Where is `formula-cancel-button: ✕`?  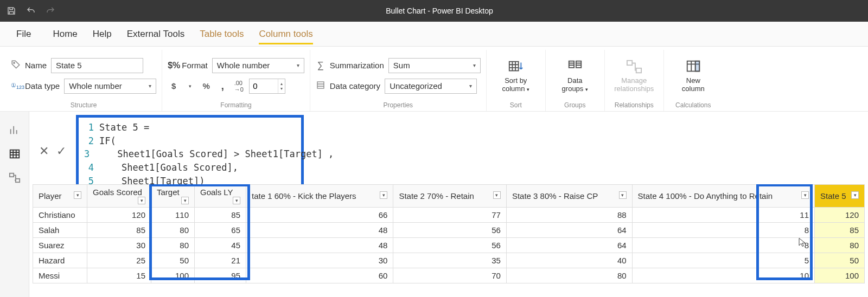 formula-cancel-button: ✕ is located at coordinates (44, 151).